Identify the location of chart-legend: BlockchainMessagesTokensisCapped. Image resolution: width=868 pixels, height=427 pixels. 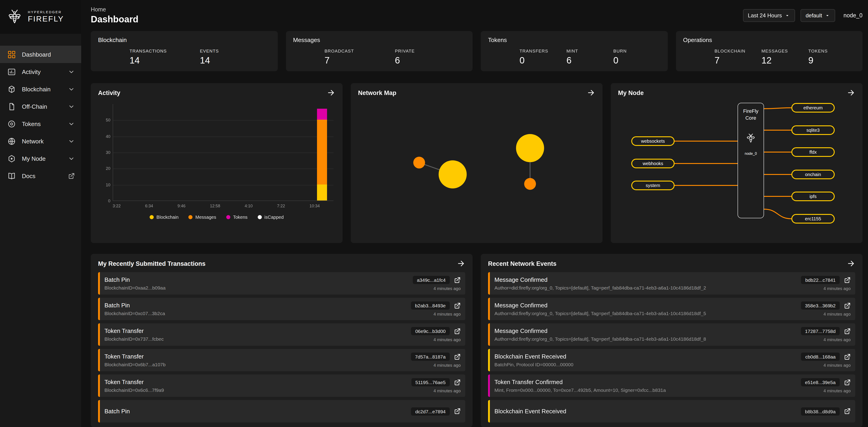
(217, 217).